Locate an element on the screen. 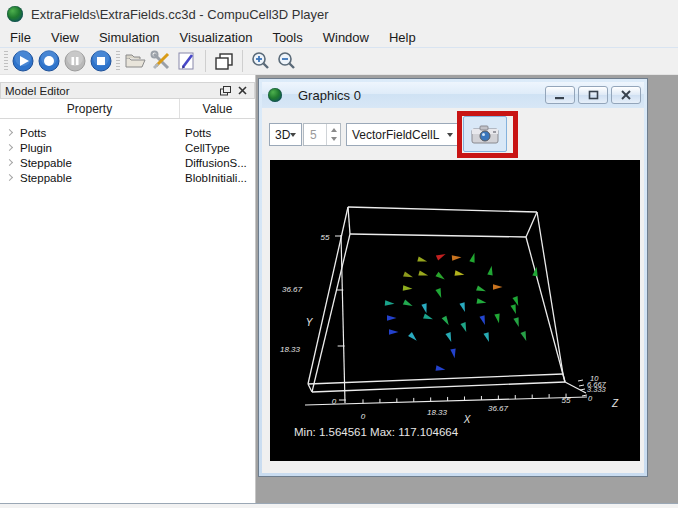 Image resolution: width=678 pixels, height=508 pixels. minimize-icon is located at coordinates (560, 96).